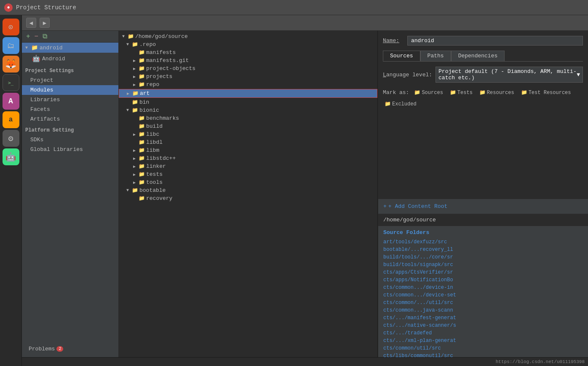 The height and width of the screenshot is (366, 588). What do you see at coordinates (248, 159) in the screenshot?
I see `tree-libstdcpp: ▶ 📁 libstdc++` at bounding box center [248, 159].